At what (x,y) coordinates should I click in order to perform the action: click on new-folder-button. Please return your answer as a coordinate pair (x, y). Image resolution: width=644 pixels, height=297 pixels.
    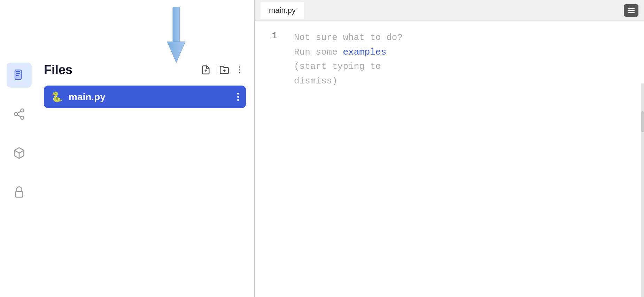
    Looking at the image, I should click on (224, 70).